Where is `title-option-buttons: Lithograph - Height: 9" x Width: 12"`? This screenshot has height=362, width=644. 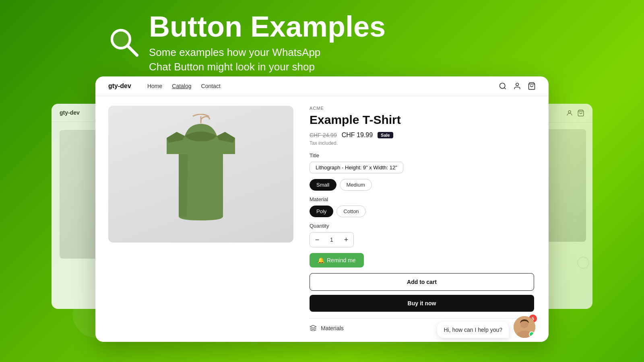 title-option-buttons: Lithograph - Height: 9" x Width: 12" is located at coordinates (422, 167).